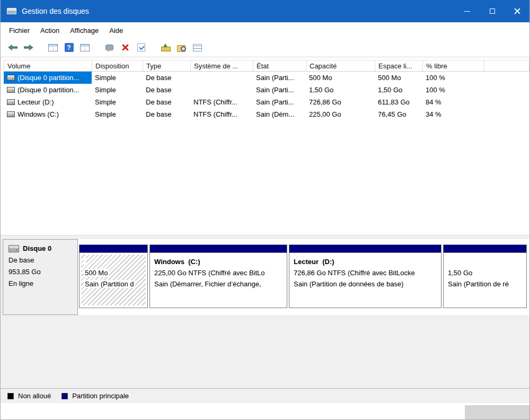 The height and width of the screenshot is (420, 530). I want to click on disk-type: De base, so click(41, 260).